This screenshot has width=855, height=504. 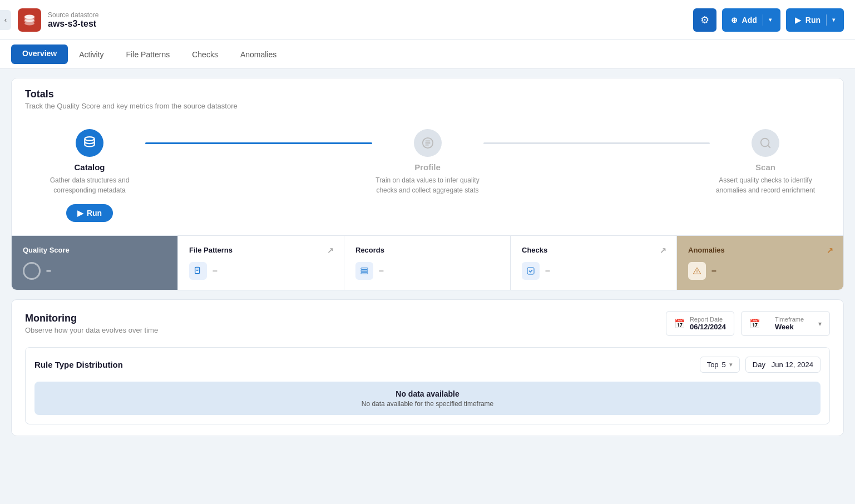 I want to click on catalog-desc: Gather data structures and corresponding…, so click(x=90, y=185).